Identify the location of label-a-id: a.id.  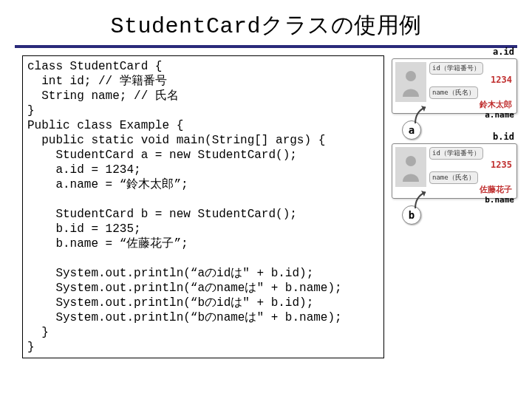
(504, 52).